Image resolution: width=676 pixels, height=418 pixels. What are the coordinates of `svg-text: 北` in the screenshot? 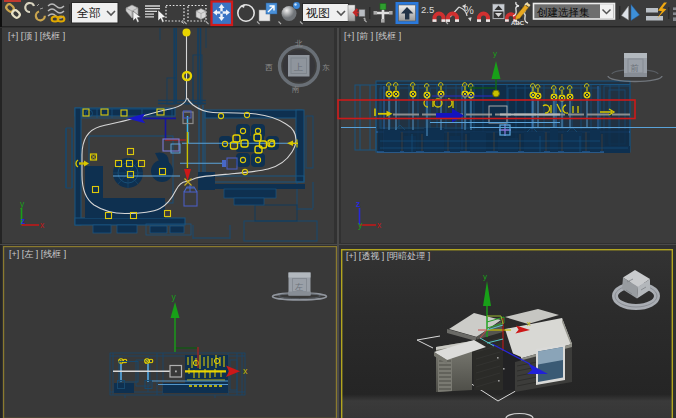 It's located at (299, 44).